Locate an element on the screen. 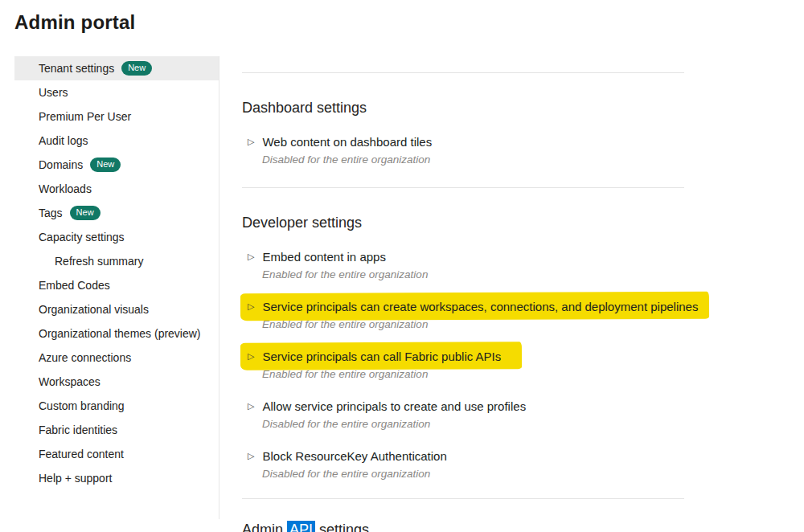  find-match-highlight: API is located at coordinates (301, 526).